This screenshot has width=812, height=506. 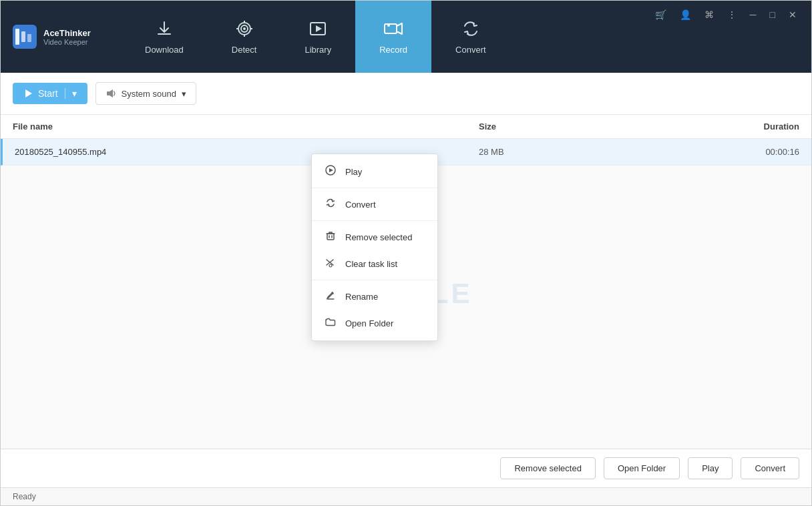 I want to click on toolbar: Start ▾ System sound ▾, so click(x=406, y=93).